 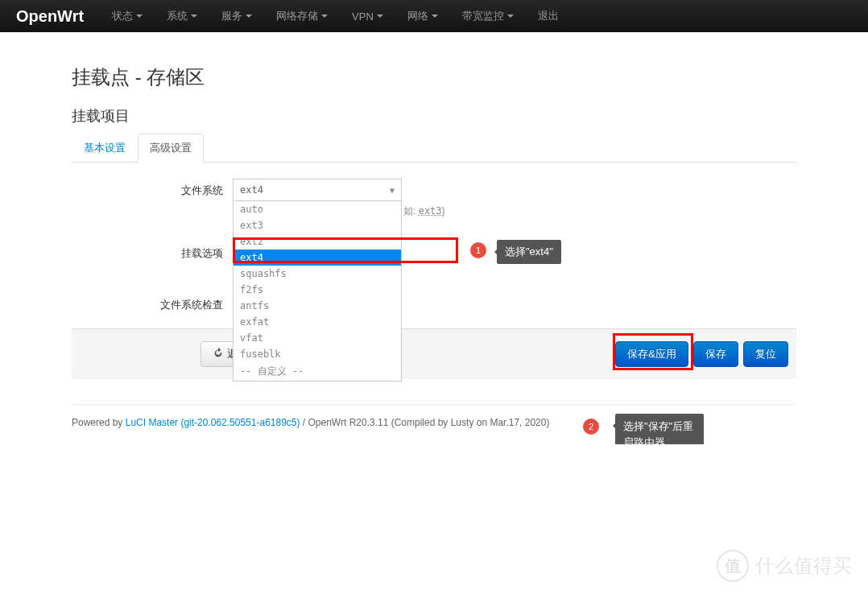 I want to click on mount-options-row: 挂载选项, so click(x=434, y=251).